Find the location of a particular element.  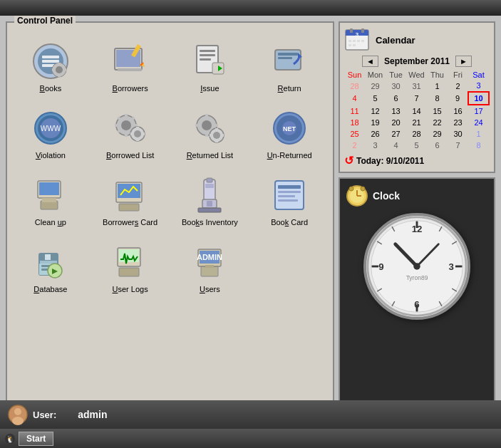

calendar-day: 31 is located at coordinates (416, 85).